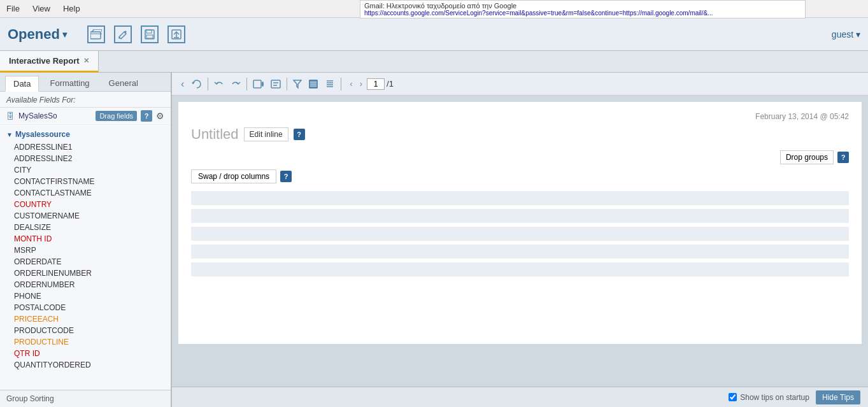 This screenshot has width=868, height=407. What do you see at coordinates (85, 227) in the screenshot?
I see `field-item-dealsize: DEALSIZE` at bounding box center [85, 227].